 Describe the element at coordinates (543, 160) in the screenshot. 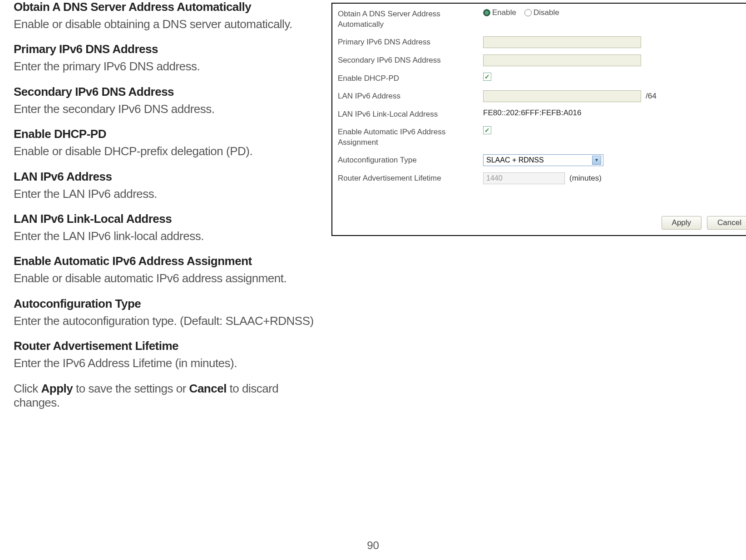

I see `autoconf-type-select: SLAAC + RDNSS ▼` at that location.